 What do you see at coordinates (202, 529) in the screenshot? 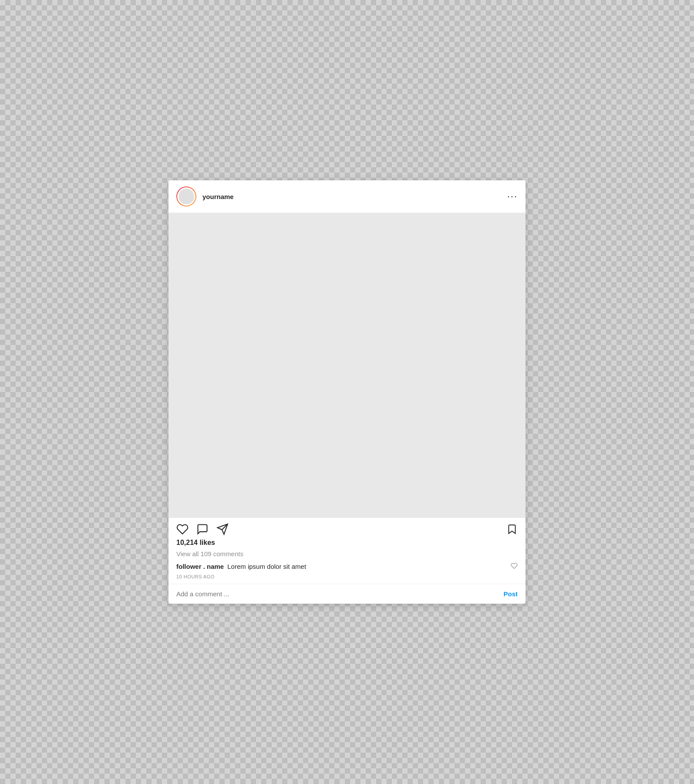
I see `comment-button` at bounding box center [202, 529].